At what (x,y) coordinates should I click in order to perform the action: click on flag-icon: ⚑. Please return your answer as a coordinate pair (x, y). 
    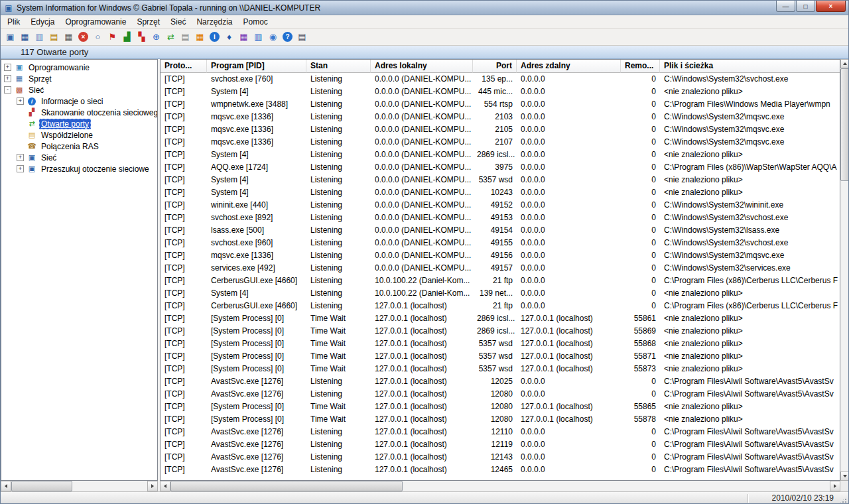
    Looking at the image, I should click on (113, 37).